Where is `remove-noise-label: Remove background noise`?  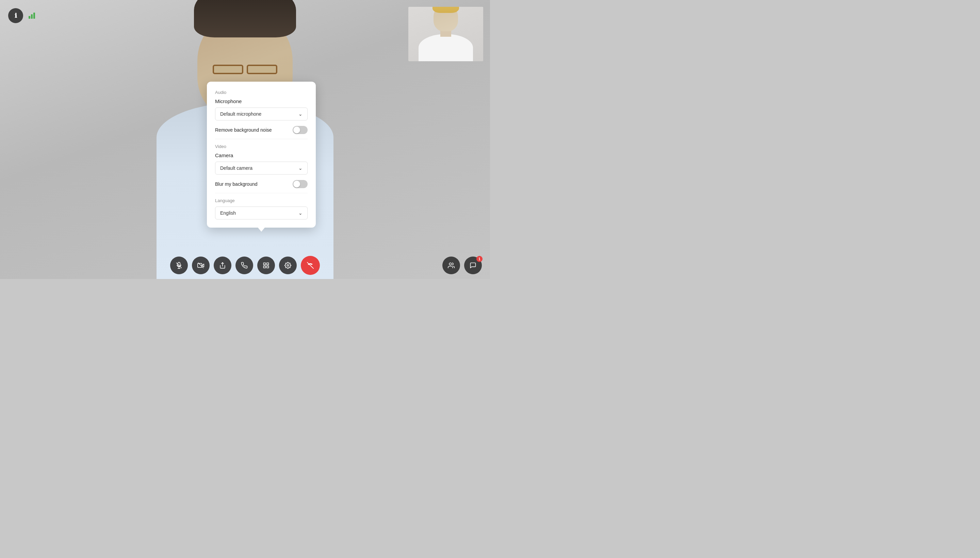 remove-noise-label: Remove background noise is located at coordinates (243, 130).